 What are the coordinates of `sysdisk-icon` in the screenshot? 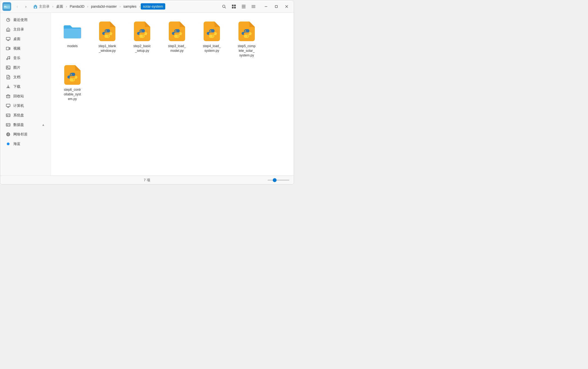 It's located at (8, 115).